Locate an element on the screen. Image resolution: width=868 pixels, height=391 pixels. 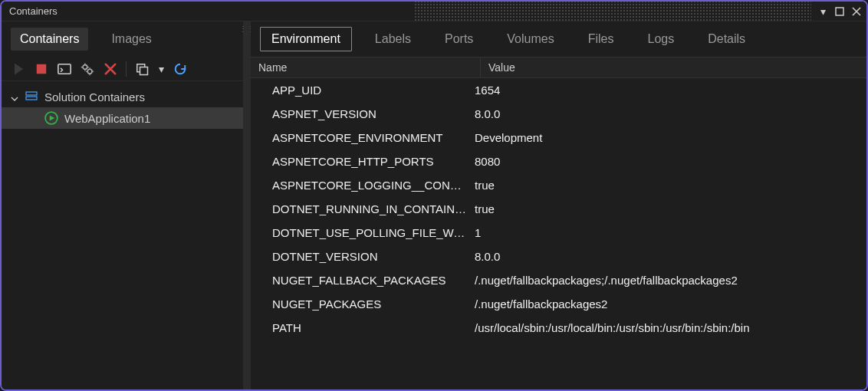
env-value: 1654 is located at coordinates (667, 90).